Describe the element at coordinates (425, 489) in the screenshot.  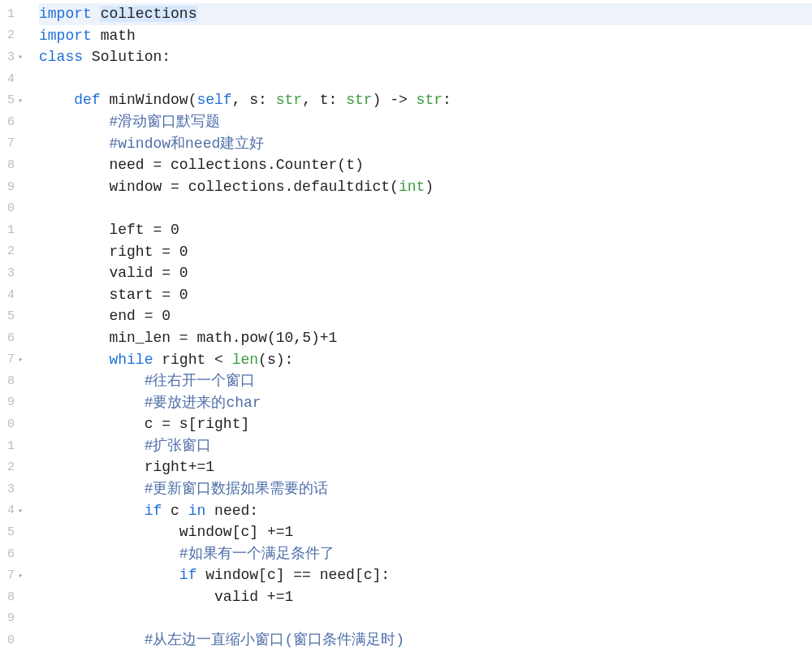
I see `code-line: #更新窗口数据如果需要的话` at that location.